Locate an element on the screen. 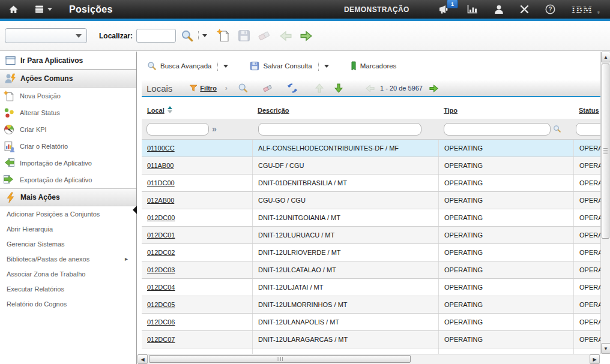  local-link: 012DC05 is located at coordinates (161, 305).